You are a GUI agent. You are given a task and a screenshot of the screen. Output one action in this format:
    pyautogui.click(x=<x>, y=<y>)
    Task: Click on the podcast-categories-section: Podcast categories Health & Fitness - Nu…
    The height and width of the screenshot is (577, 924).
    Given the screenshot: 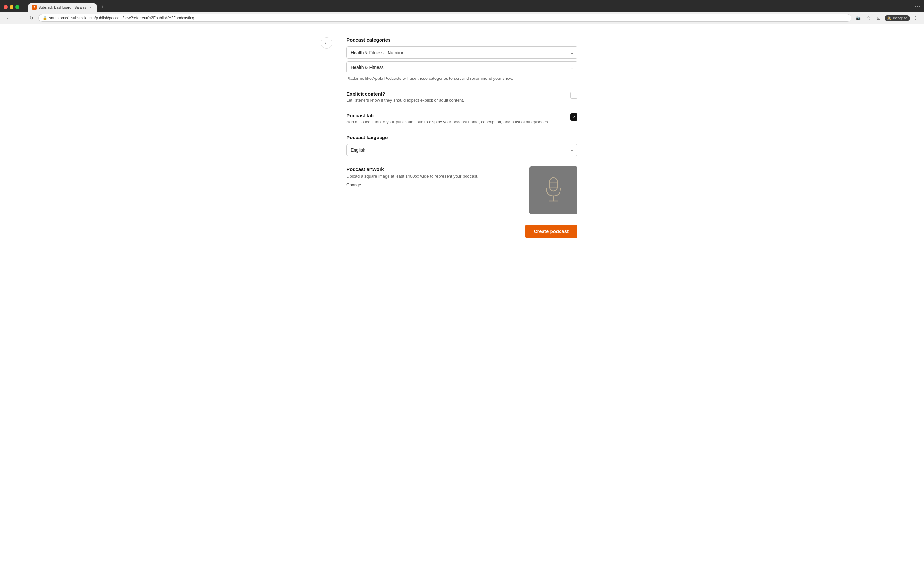 What is the action you would take?
    pyautogui.click(x=462, y=59)
    